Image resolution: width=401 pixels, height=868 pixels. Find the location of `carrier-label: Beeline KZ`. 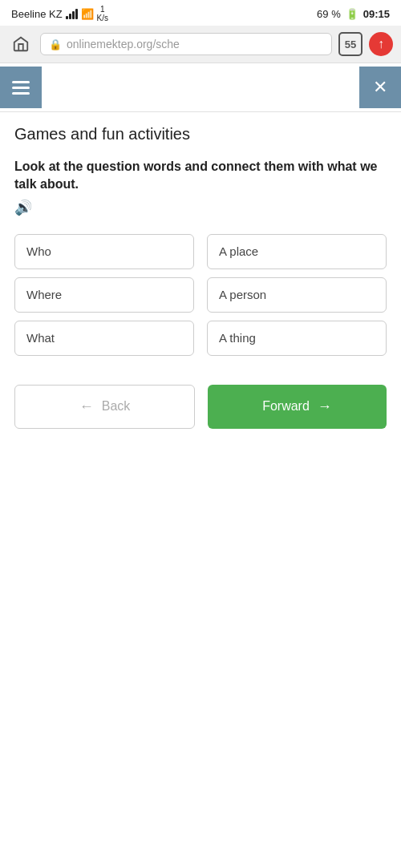

carrier-label: Beeline KZ is located at coordinates (37, 14).